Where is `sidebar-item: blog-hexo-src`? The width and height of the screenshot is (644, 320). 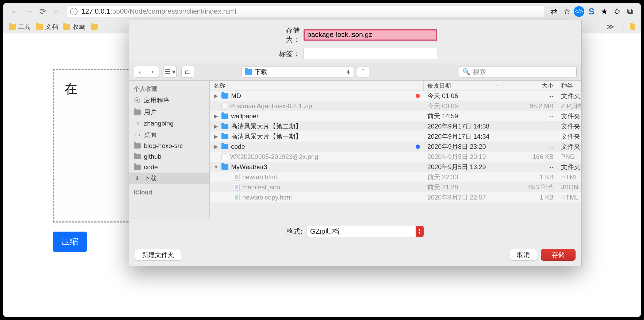
sidebar-item: blog-hexo-src is located at coordinates (169, 146).